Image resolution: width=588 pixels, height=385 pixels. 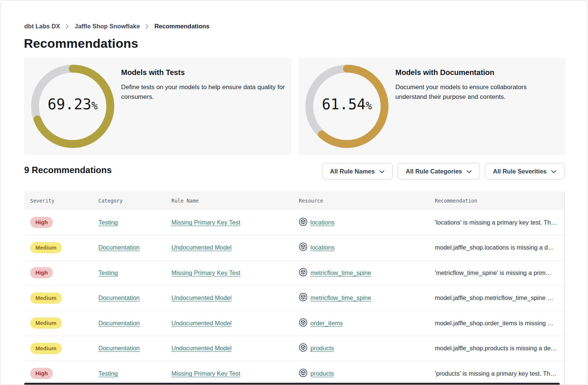 What do you see at coordinates (347, 106) in the screenshot?
I see `documentation-donut-percent: 61.54%` at bounding box center [347, 106].